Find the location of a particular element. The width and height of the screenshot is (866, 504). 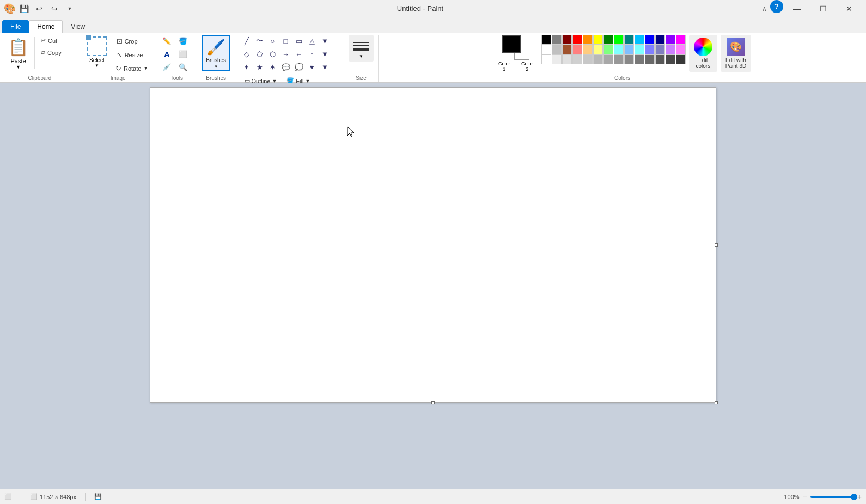

color-maroon is located at coordinates (567, 40).